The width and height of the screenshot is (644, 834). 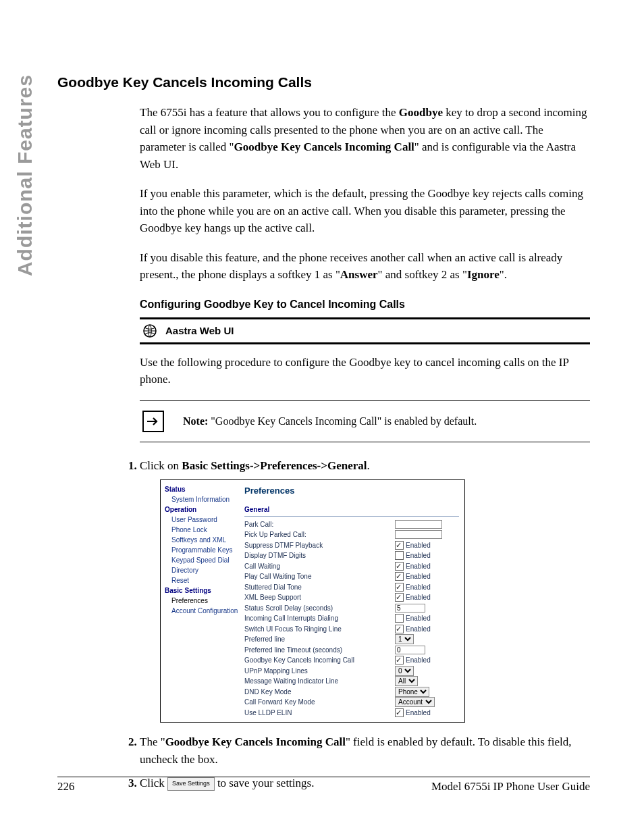 What do you see at coordinates (400, 629) in the screenshot?
I see `chk-switch-focus` at bounding box center [400, 629].